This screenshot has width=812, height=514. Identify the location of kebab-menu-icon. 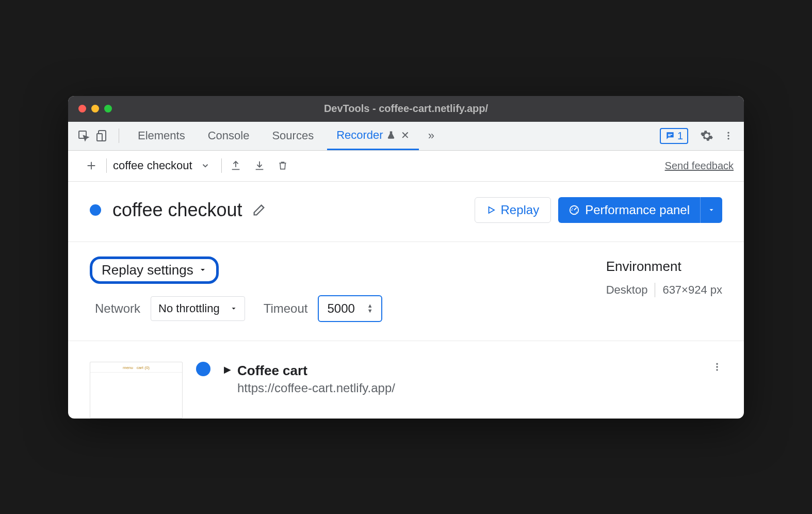
(728, 136).